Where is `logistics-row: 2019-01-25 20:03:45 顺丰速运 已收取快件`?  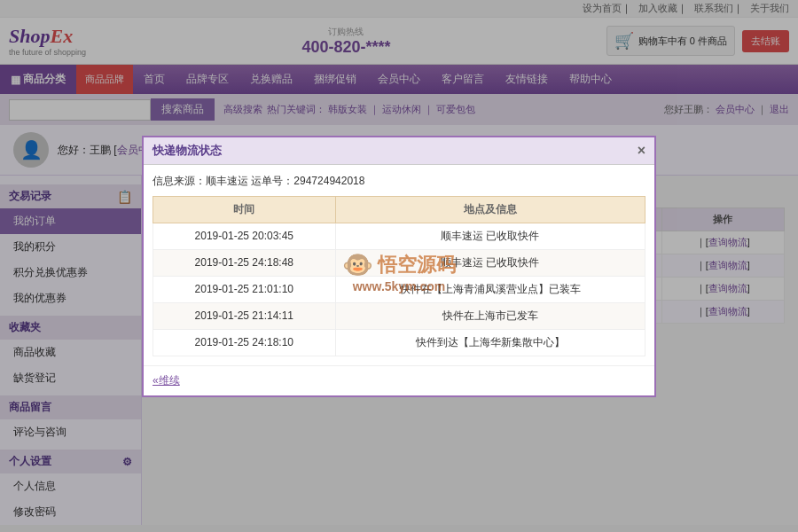
logistics-row: 2019-01-25 20:03:45 顺丰速运 已收取快件 is located at coordinates (399, 236).